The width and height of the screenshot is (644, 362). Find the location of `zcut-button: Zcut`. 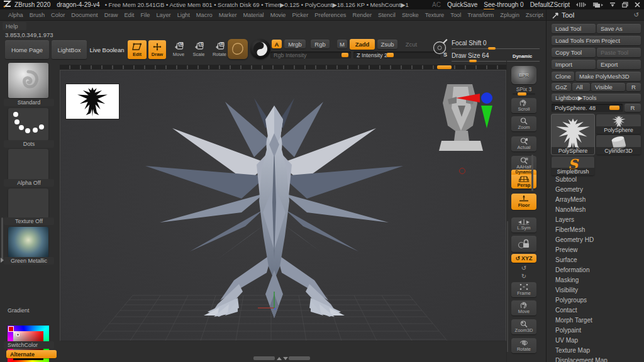

zcut-button: Zcut is located at coordinates (411, 44).